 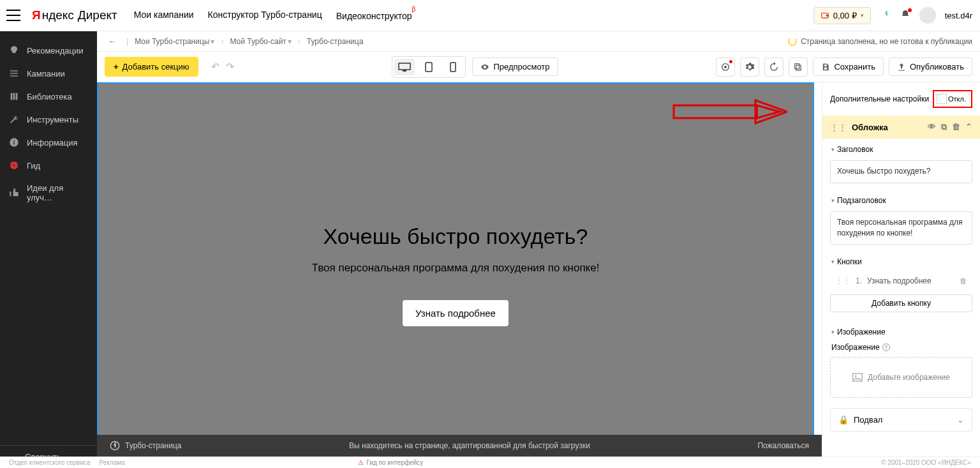 What do you see at coordinates (956, 127) in the screenshot?
I see `section-delete-icon: 🗑` at bounding box center [956, 127].